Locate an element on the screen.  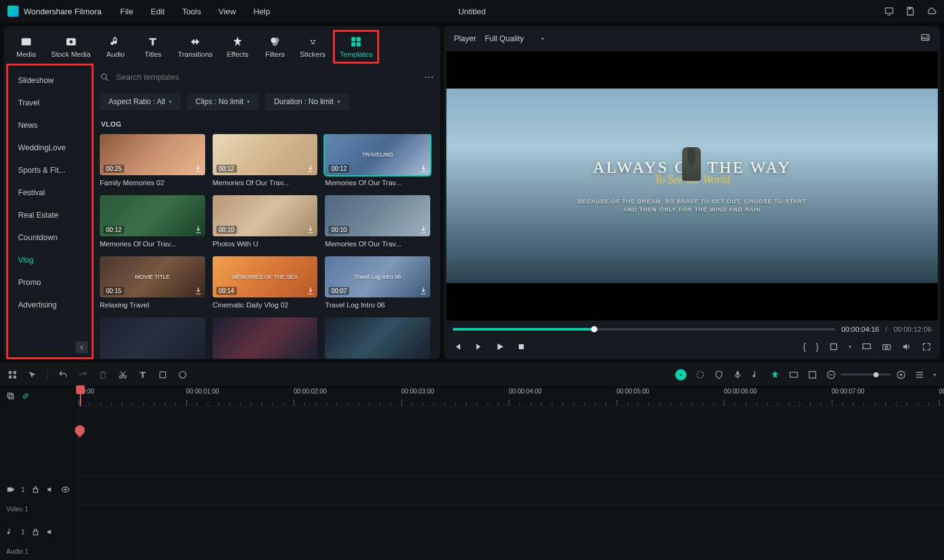
camera-track-icon is located at coordinates (11, 490).